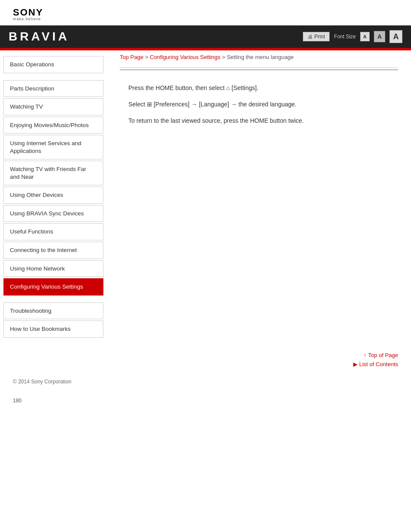 The image size is (411, 532). What do you see at coordinates (206, 359) in the screenshot?
I see `footer-links: ↑ Top of Page ▶ List of Contents` at bounding box center [206, 359].